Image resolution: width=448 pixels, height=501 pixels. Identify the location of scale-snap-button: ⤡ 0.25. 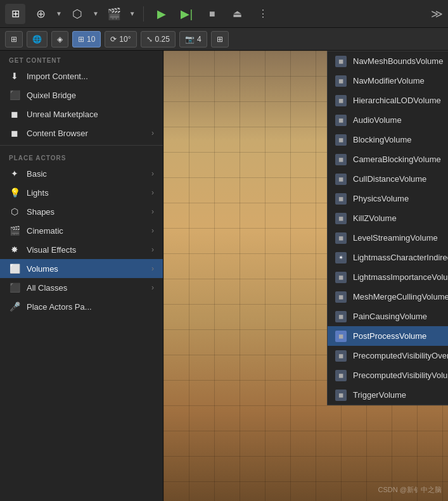
(158, 39).